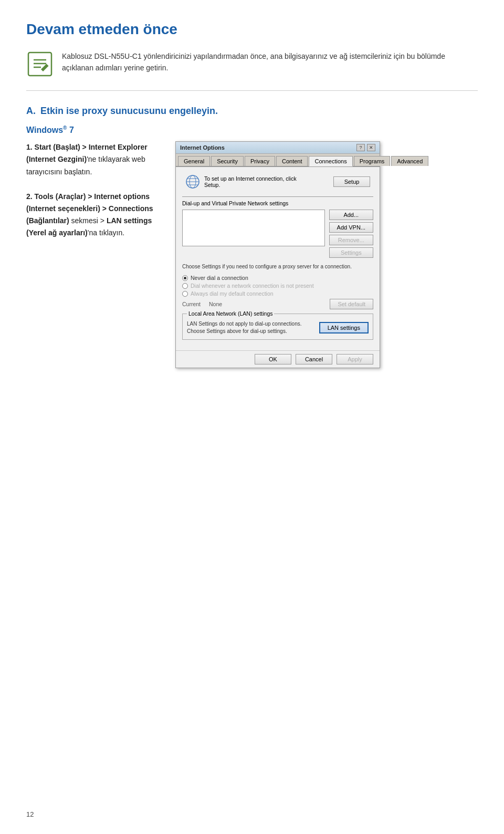 The image size is (504, 834). I want to click on internet-options-dialog: Internet Options ? ✕ General Security Pr…, so click(278, 255).